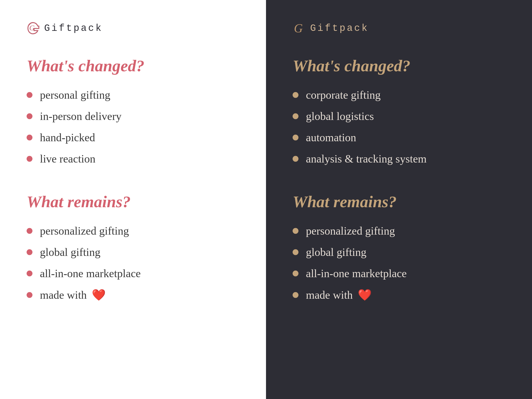  What do you see at coordinates (86, 66) in the screenshot?
I see `whats-changed-heading-light: What's changed?` at bounding box center [86, 66].